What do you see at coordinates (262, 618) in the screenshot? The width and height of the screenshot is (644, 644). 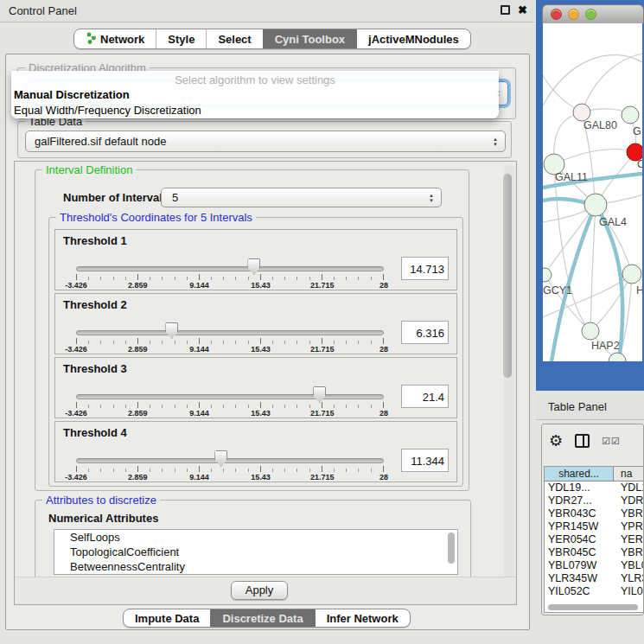 I see `tab-discretize-data: Discretize Data` at bounding box center [262, 618].